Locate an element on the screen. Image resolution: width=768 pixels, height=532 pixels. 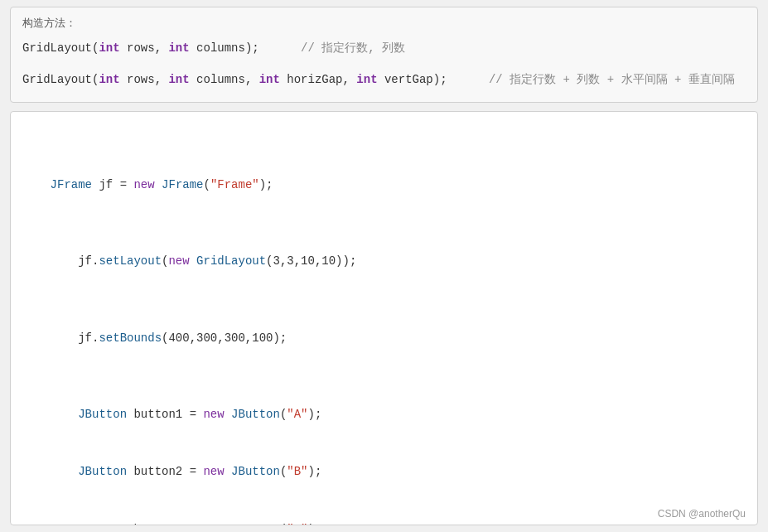
code-line-2: jf.setLayout(new GridLayout(3,3,10,10)); is located at coordinates (384, 262).